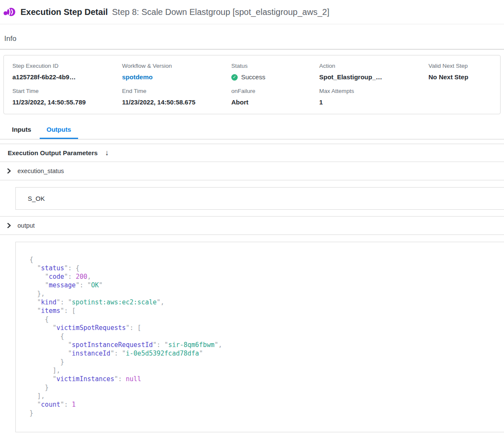  Describe the element at coordinates (10, 12) in the screenshot. I see `spot-logo-icon` at that location.